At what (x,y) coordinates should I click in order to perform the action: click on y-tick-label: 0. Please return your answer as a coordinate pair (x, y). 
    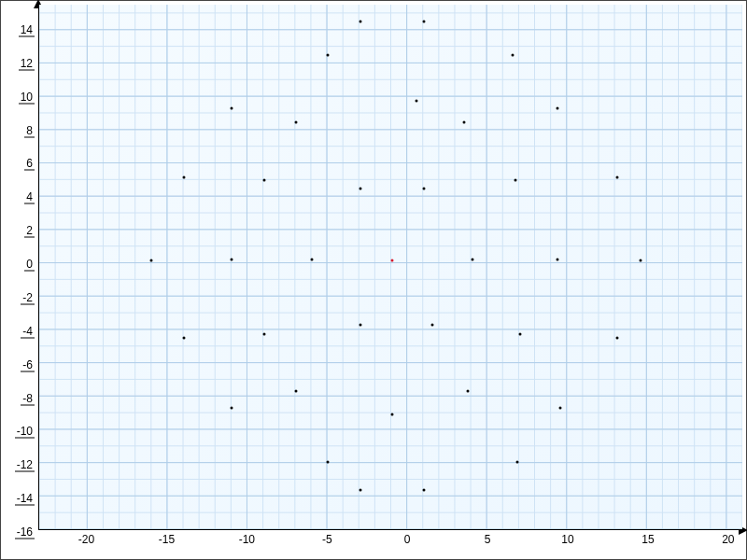
    Looking at the image, I should click on (30, 265).